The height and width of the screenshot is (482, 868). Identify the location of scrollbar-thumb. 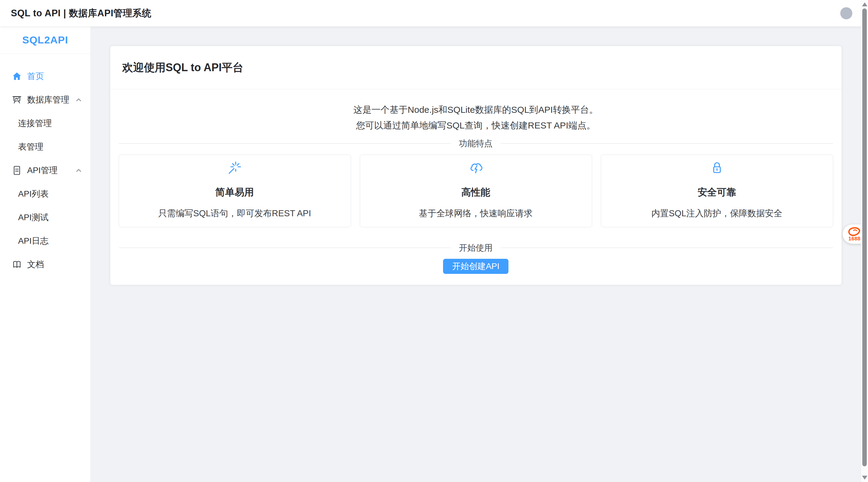
(865, 237).